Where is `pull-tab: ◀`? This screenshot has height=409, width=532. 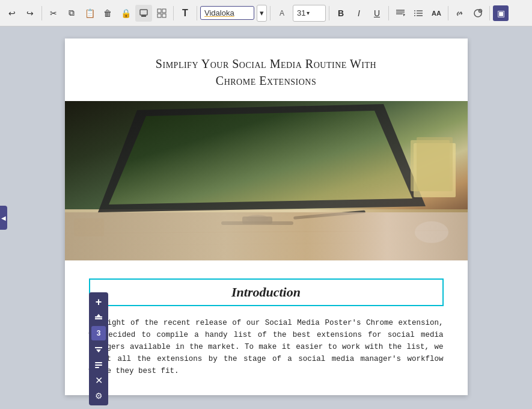
pull-tab: ◀ is located at coordinates (4, 218).